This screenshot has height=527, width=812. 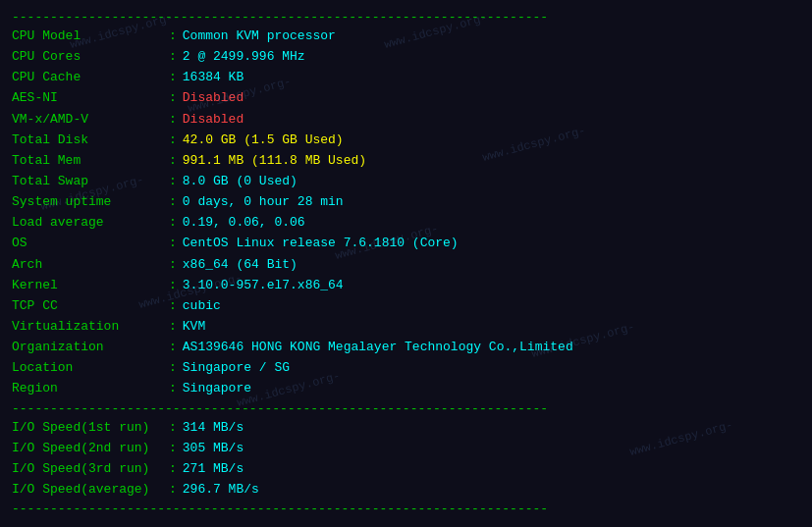 What do you see at coordinates (263, 286) in the screenshot?
I see `row-value: 3.10.0-957.el7.x86_64` at bounding box center [263, 286].